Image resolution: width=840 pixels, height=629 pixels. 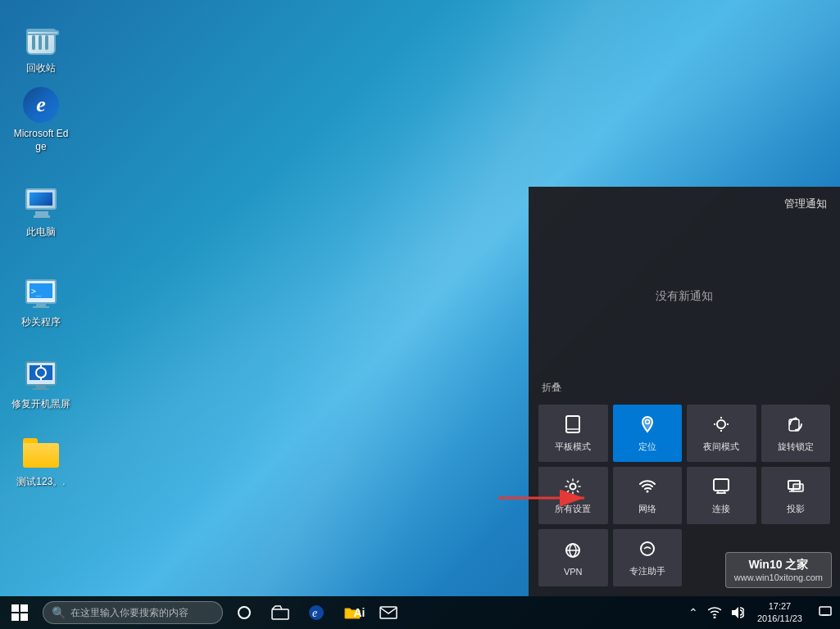 What do you see at coordinates (647, 426) in the screenshot?
I see `location-icon` at bounding box center [647, 426].